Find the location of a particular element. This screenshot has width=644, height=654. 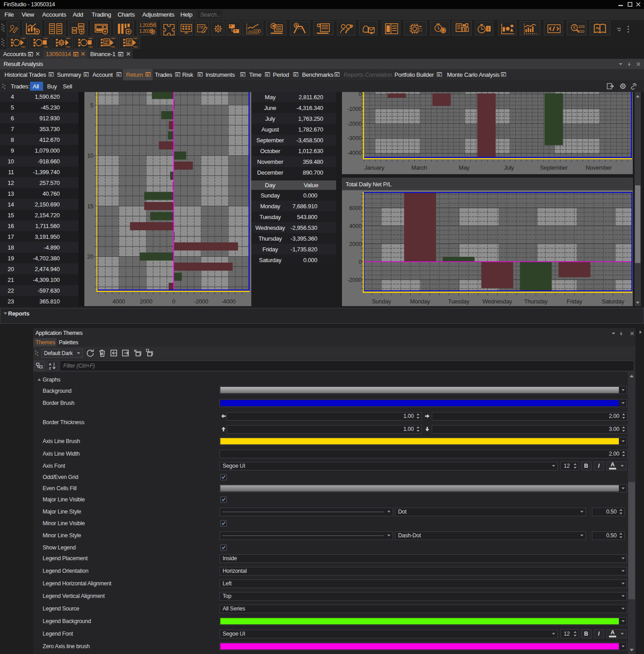

svg-text: Tuesday is located at coordinates (459, 302).